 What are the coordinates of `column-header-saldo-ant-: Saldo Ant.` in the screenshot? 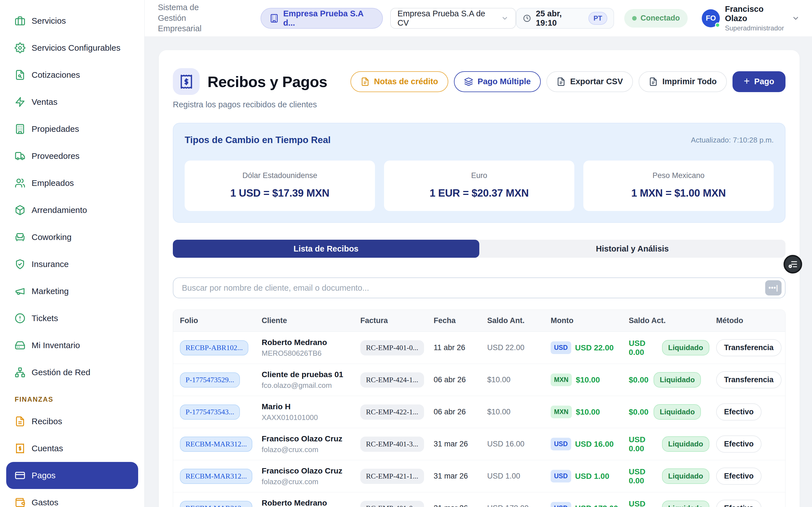 It's located at (512, 321).